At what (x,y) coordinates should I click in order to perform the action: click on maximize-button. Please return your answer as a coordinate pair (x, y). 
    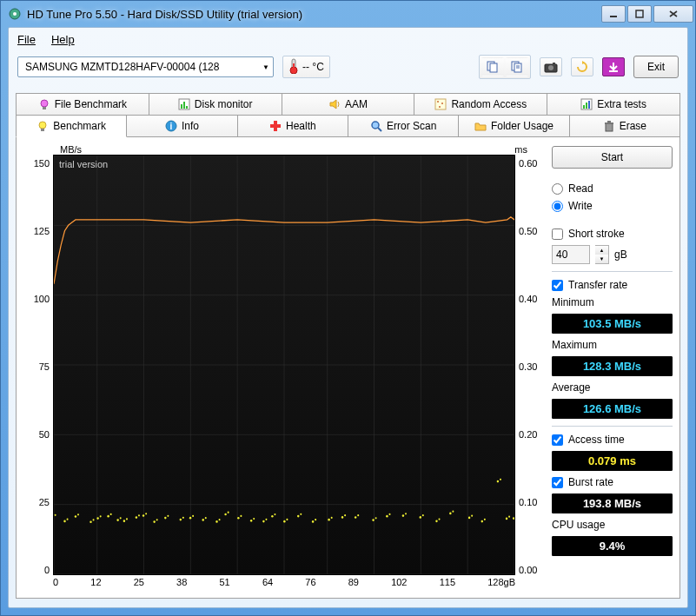
    Looking at the image, I should click on (640, 14).